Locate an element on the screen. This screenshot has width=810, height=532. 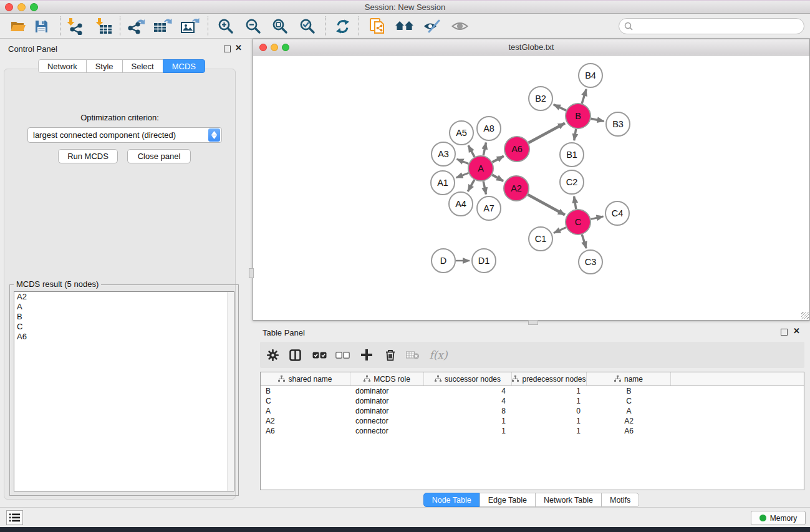
graph-node-d1: D1 is located at coordinates (484, 261).